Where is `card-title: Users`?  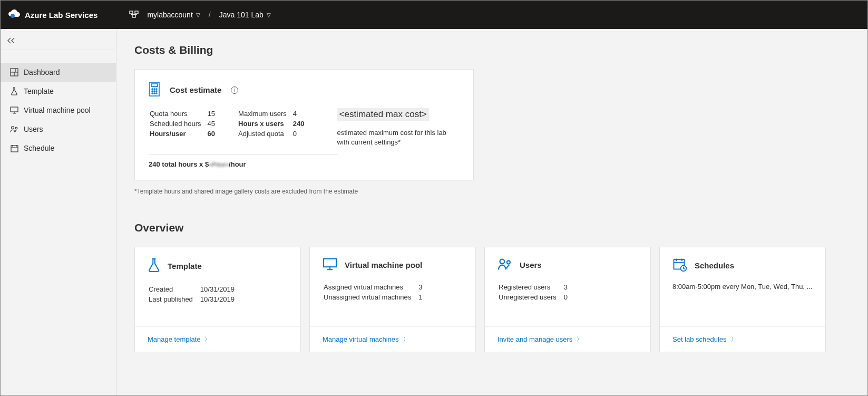 card-title: Users is located at coordinates (531, 265).